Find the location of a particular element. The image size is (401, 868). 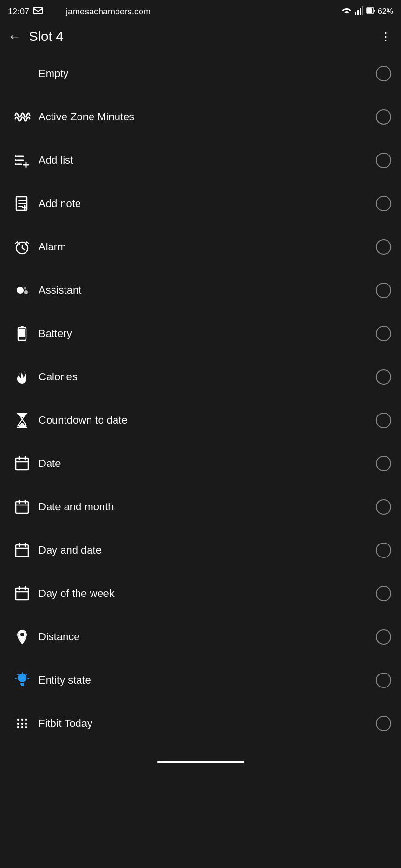

item-label-date: Date is located at coordinates (205, 464).